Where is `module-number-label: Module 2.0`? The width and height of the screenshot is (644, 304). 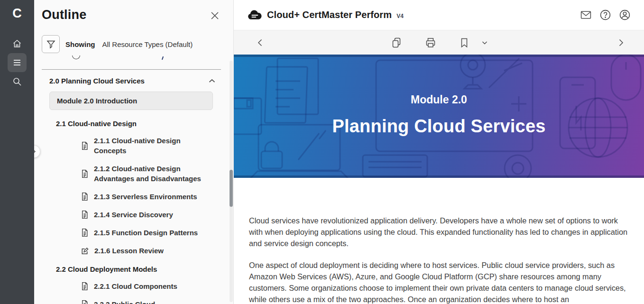
module-number-label: Module 2.0 is located at coordinates (439, 100).